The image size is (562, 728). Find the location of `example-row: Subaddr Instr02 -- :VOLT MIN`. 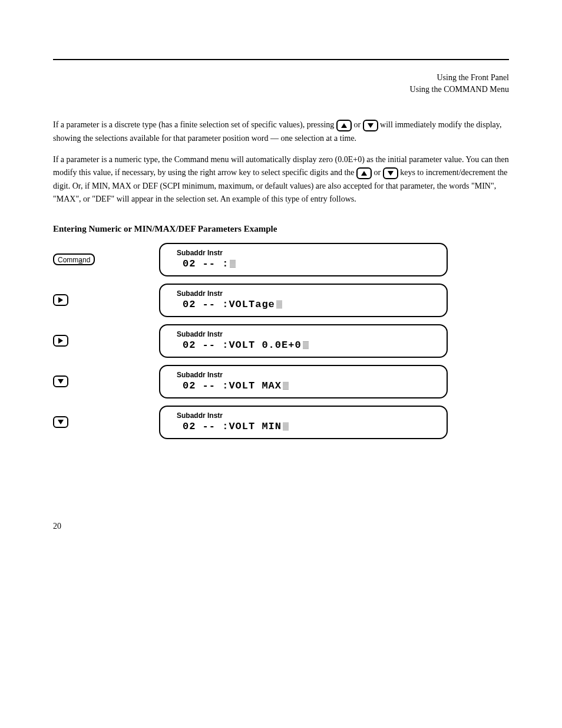

example-row: Subaddr Instr02 -- :VOLT MIN is located at coordinates (281, 422).